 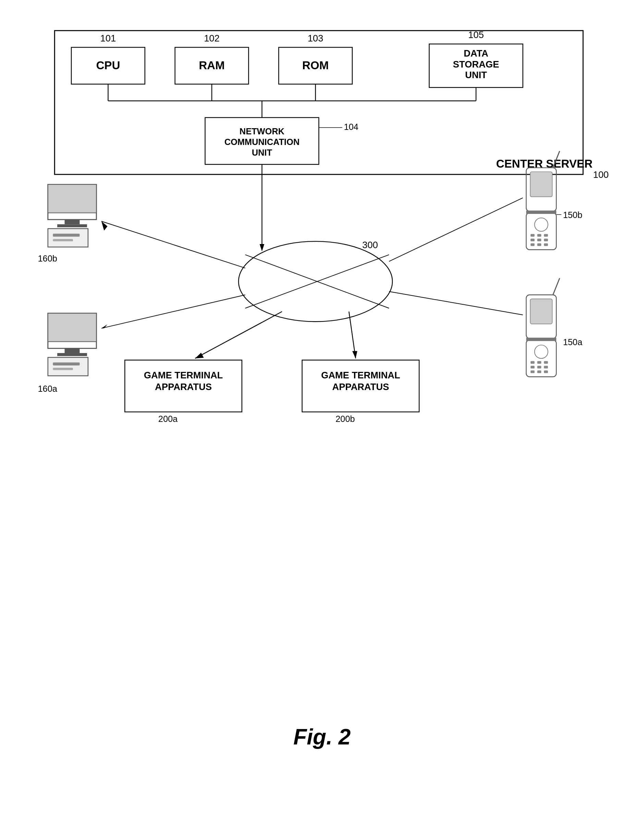 I want to click on svg-text: 160a, so click(x=48, y=389).